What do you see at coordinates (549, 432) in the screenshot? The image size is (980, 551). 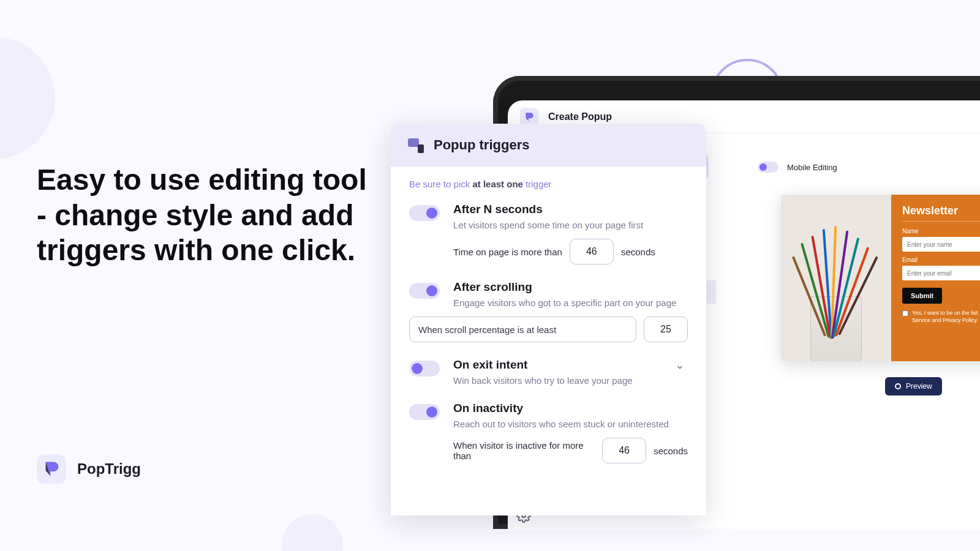 I see `trigger-inactivity: On inactivity Reach out to visitors who …` at bounding box center [549, 432].